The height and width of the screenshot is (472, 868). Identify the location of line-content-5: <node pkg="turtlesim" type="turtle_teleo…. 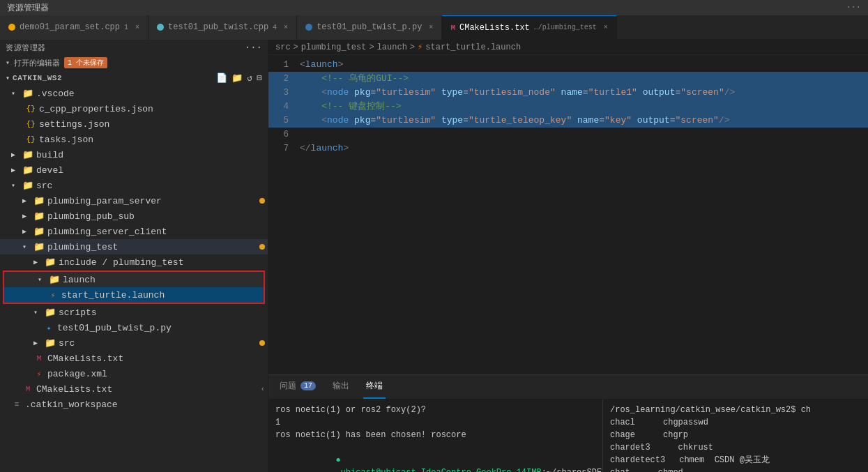
(584, 121).